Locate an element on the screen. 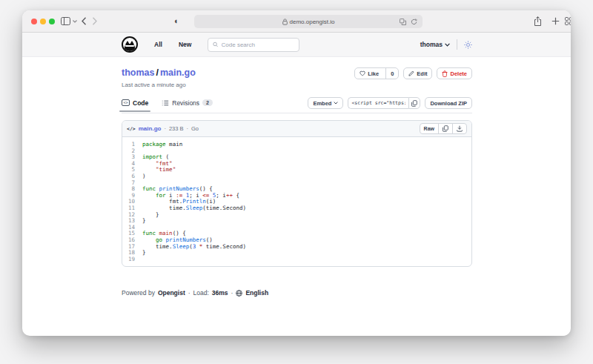 This screenshot has height=364, width=593. raw-button: Raw is located at coordinates (429, 129).